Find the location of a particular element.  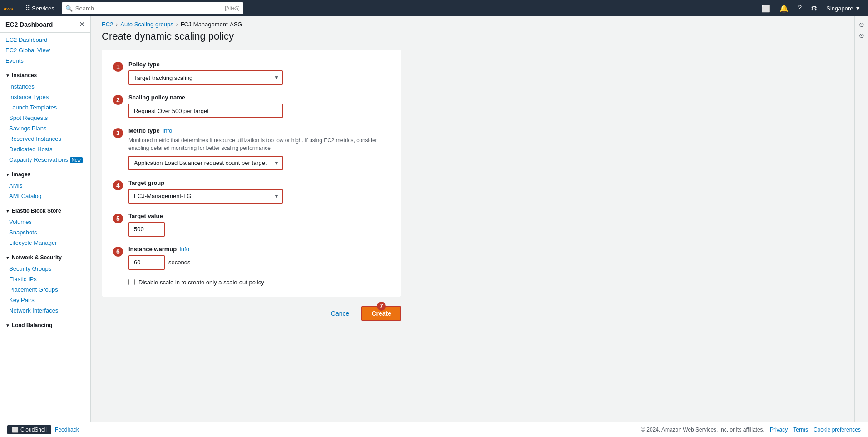

right-icon-1: ⊙ is located at coordinates (862, 25).